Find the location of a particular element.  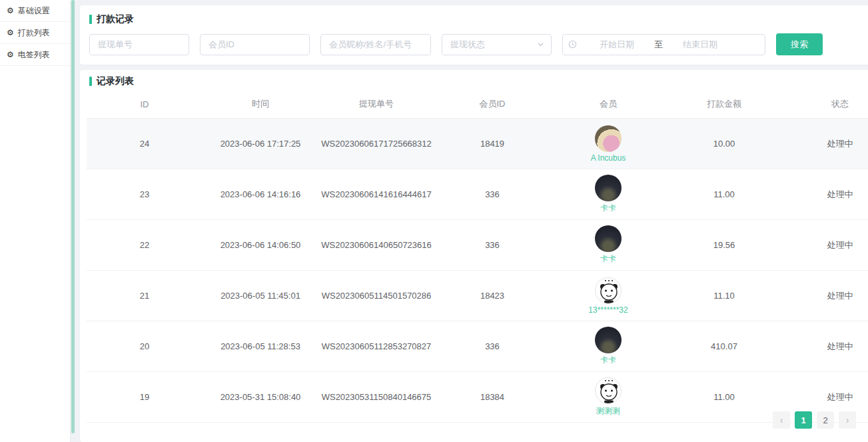

column-header: 会员ID is located at coordinates (492, 104).